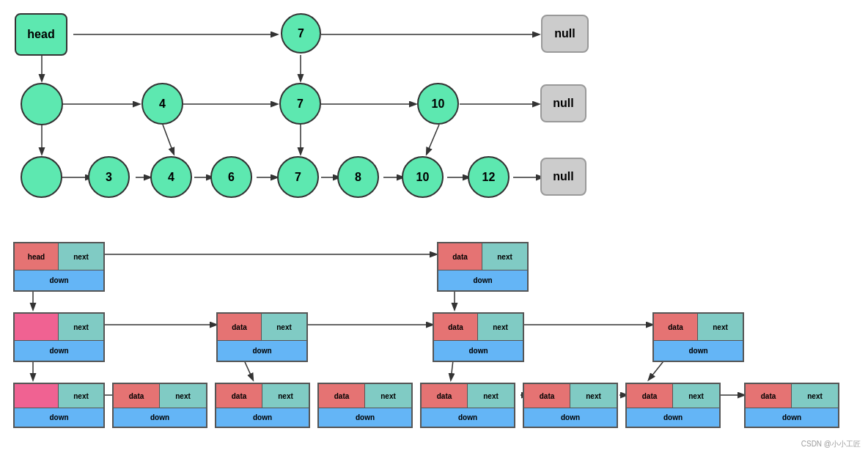 The height and width of the screenshot is (453, 868). I want to click on node-3: 3, so click(108, 177).